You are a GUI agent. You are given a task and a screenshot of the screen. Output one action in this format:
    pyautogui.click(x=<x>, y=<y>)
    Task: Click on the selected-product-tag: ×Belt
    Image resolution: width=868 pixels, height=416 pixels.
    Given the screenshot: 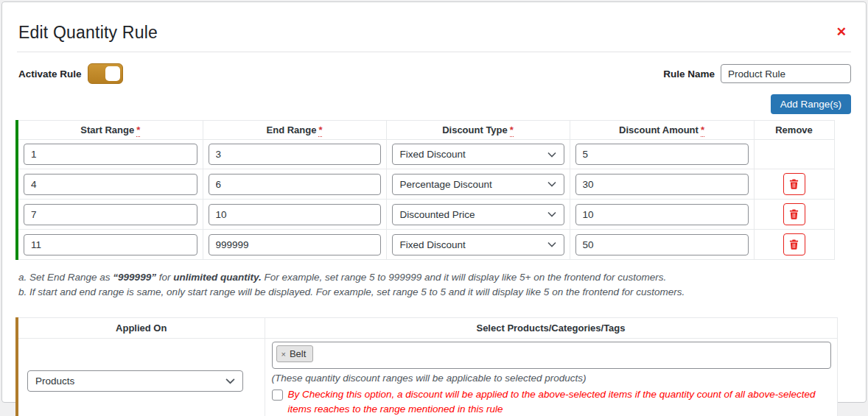 What is the action you would take?
    pyautogui.click(x=295, y=353)
    